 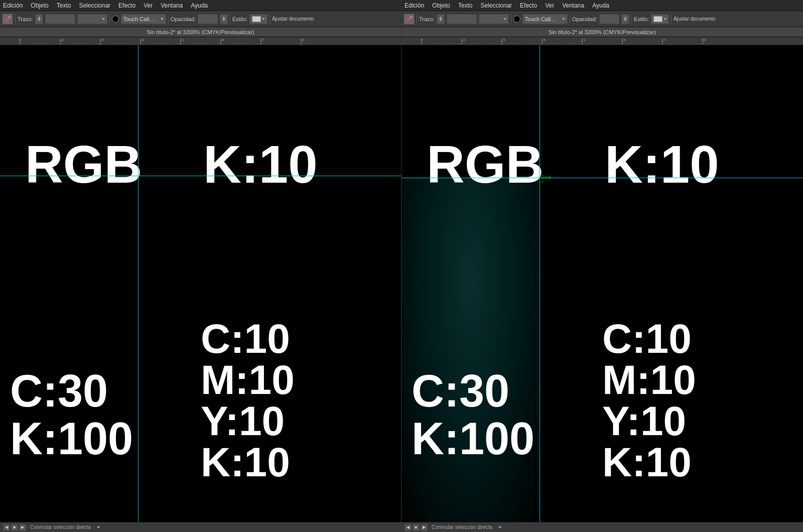 What do you see at coordinates (641, 19) in the screenshot?
I see `estilo-label-right: Estilo:` at bounding box center [641, 19].